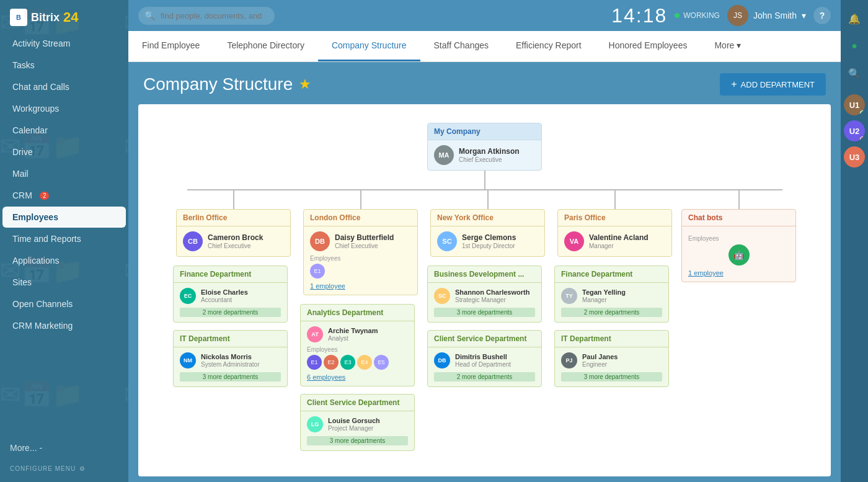  What do you see at coordinates (649, 46) in the screenshot?
I see `tab-honored-employees: Honored Employees` at bounding box center [649, 46].